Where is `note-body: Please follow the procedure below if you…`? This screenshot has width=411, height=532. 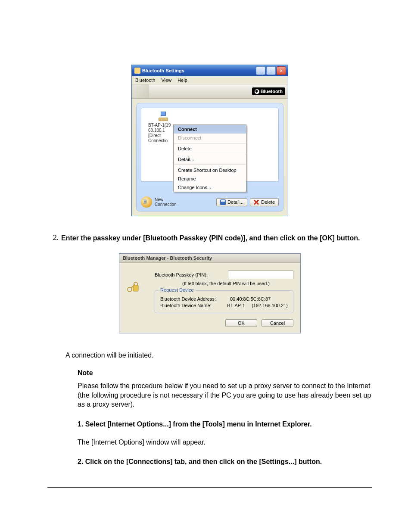 note-body: Please follow the procedure below if you… is located at coordinates (225, 395).